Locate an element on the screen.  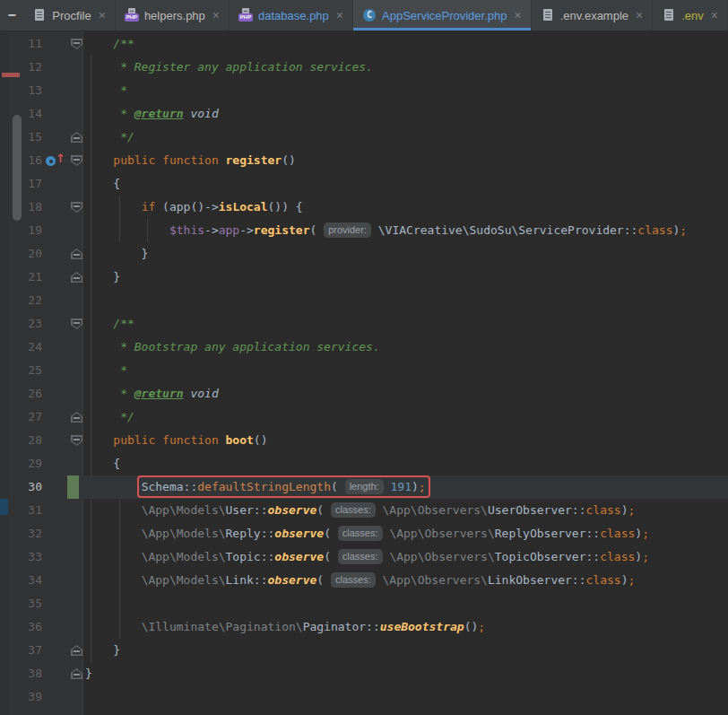
code-line-text: * Register any application services. is located at coordinates (230, 67).